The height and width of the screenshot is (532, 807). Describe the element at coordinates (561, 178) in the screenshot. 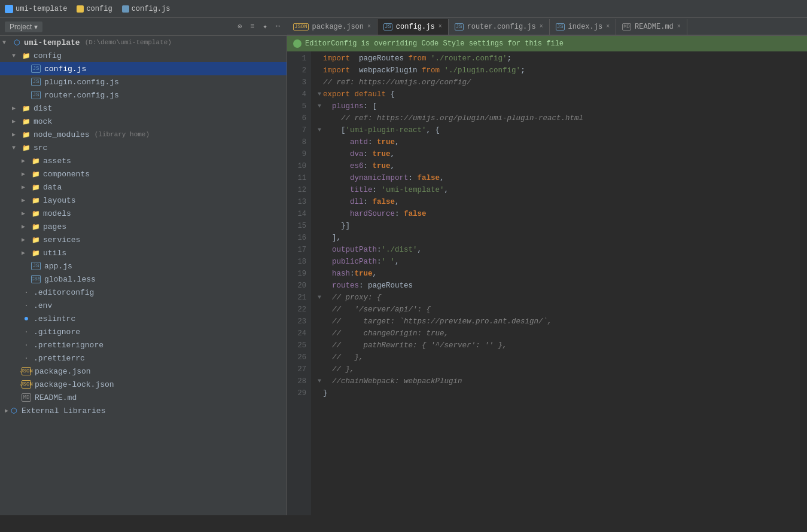

I see `code-line-11: dynamicImport: false,` at that location.